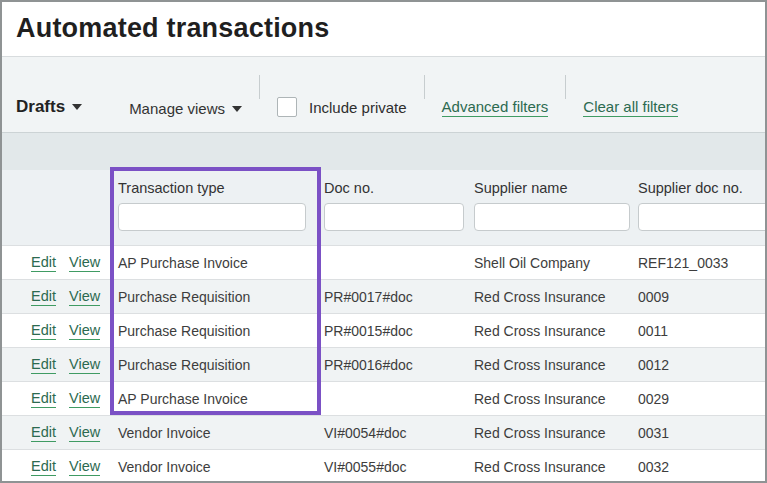  I want to click on column-header-transaction-type: Transaction type, so click(214, 212).